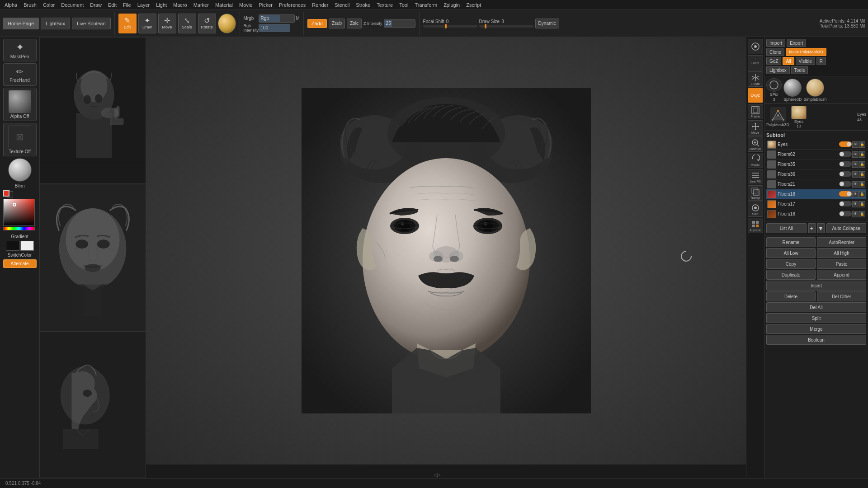 The image size is (868, 488). Describe the element at coordinates (147, 23) in the screenshot. I see `draw-tool-button: ✦ Draw` at that location.